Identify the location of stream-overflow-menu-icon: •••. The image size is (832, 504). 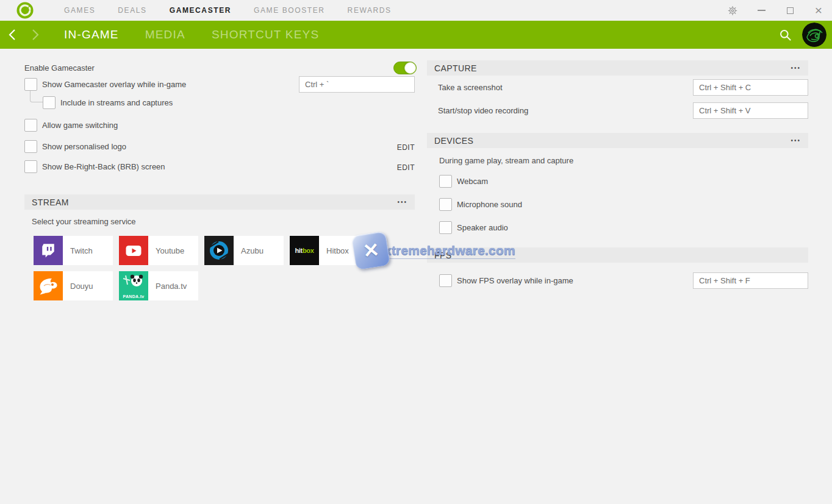
(403, 202).